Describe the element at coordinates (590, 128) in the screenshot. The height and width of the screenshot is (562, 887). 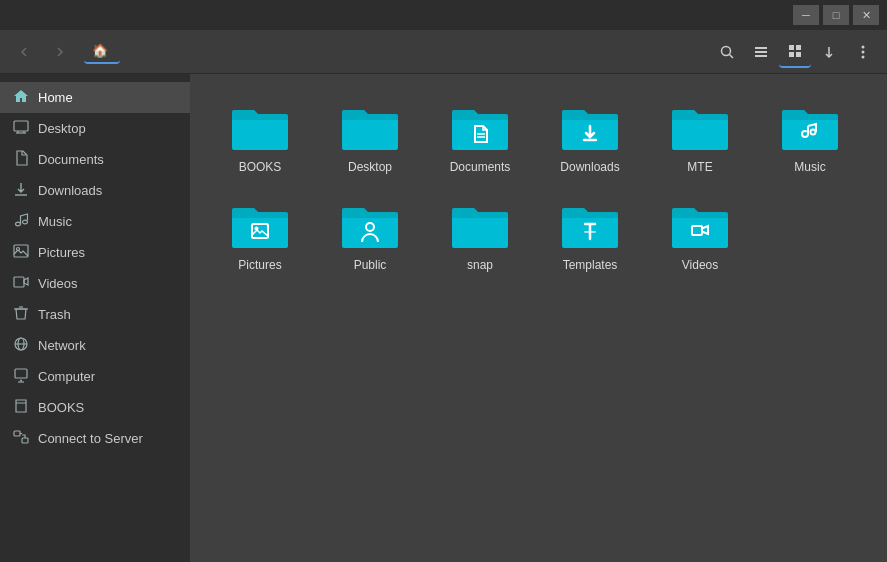
I see `folder-icon-downloads` at that location.